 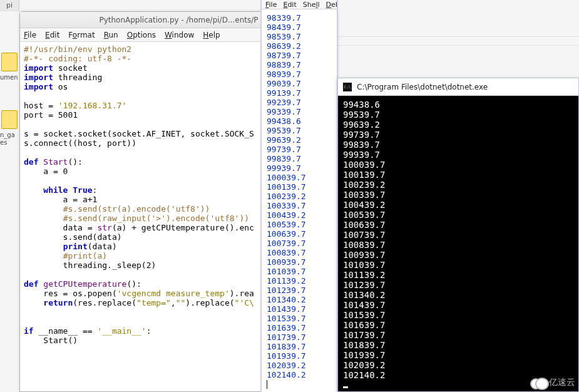 I want to click on desktop-icon-label: umen, so click(x=9, y=78).